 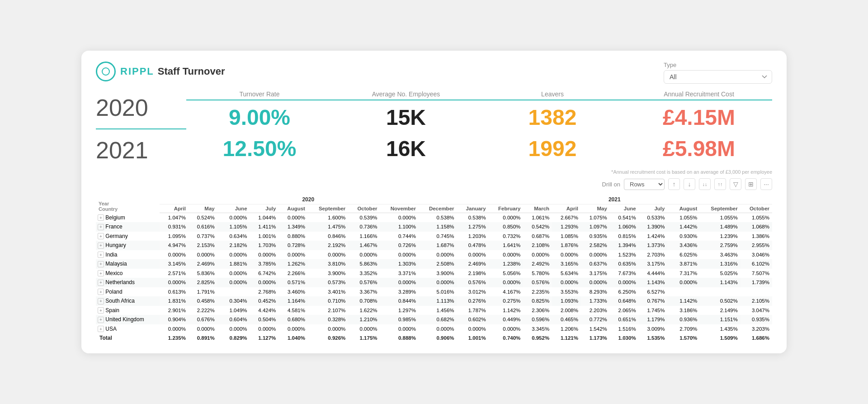 I want to click on data-cell: 2.107%, so click(x=328, y=310).